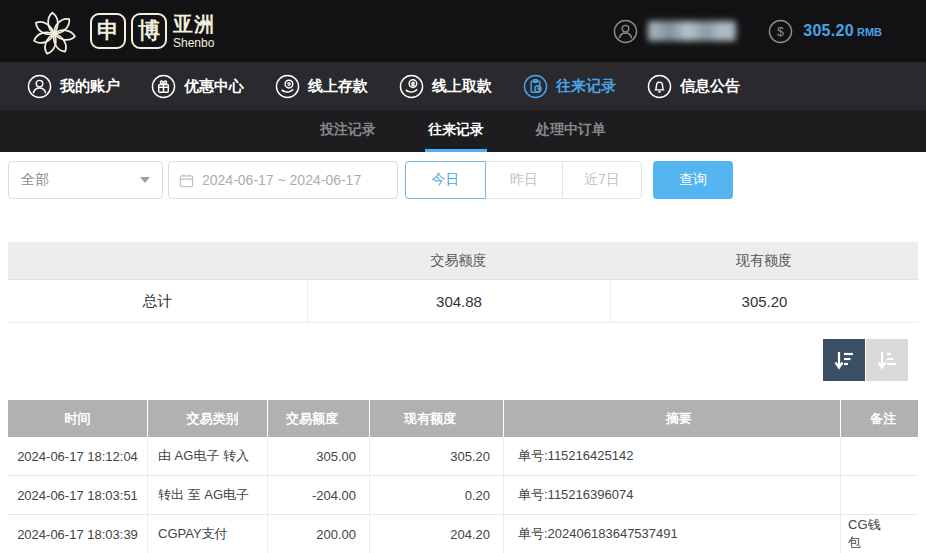  Describe the element at coordinates (164, 86) in the screenshot. I see `gift-icon` at that location.